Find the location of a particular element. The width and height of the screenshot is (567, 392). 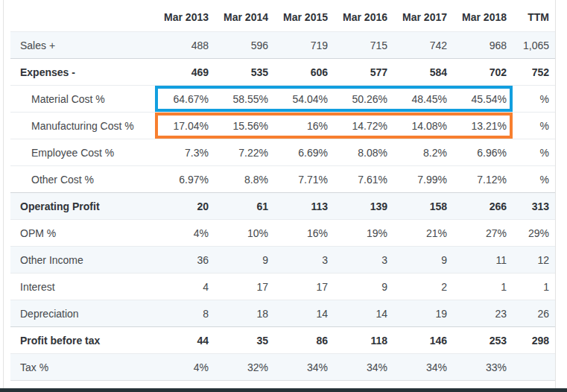

cell: 32% is located at coordinates (244, 367).